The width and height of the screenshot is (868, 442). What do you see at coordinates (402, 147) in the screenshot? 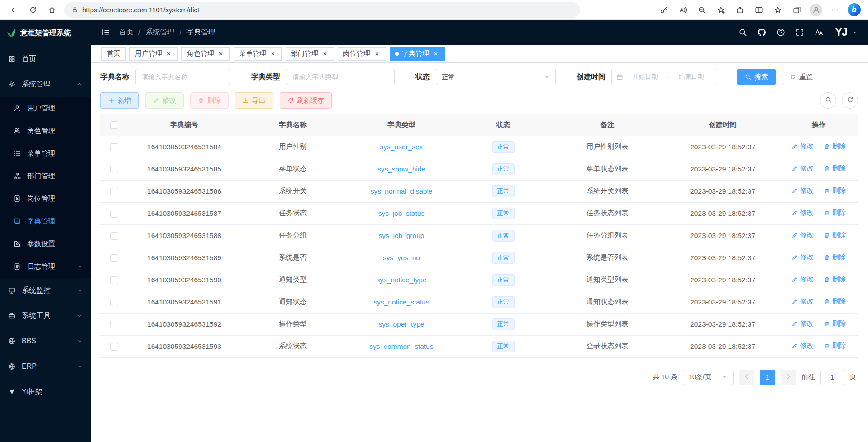
I see `dict-type-link: sys_user_sex` at bounding box center [402, 147].